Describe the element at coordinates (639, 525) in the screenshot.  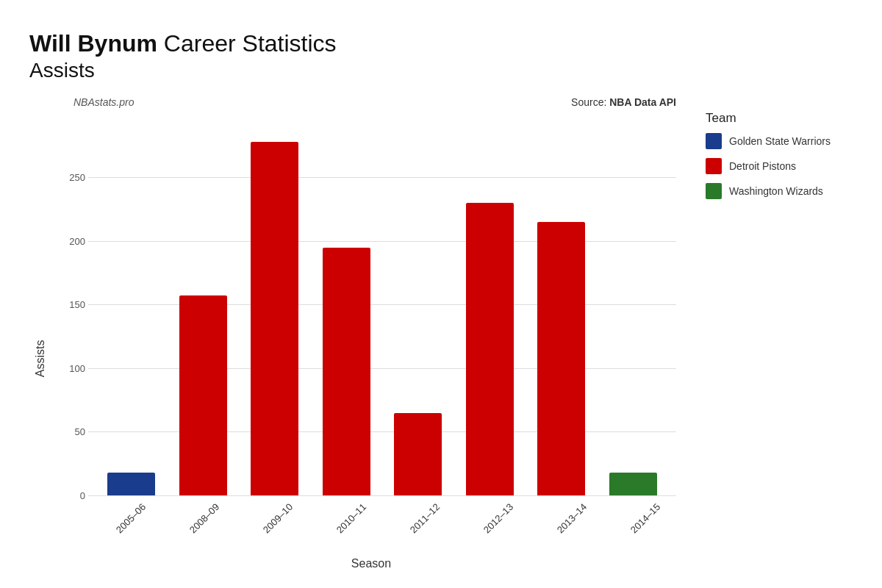
I see `x-tick: 2014–15` at that location.